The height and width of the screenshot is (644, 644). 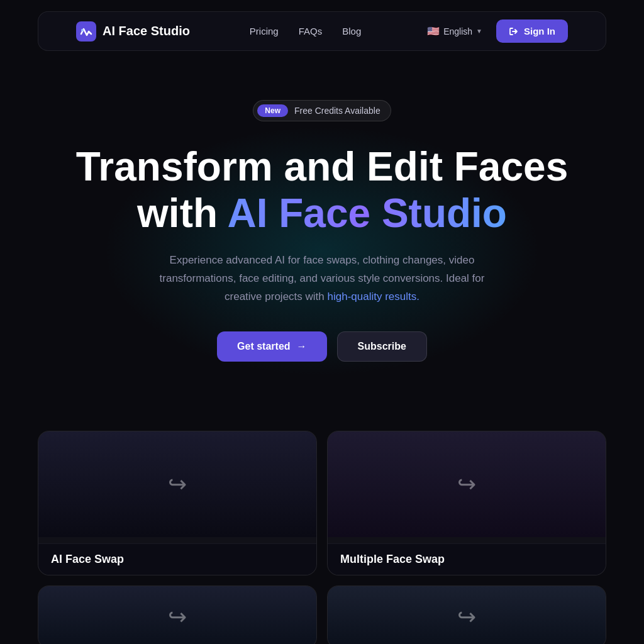 I want to click on hero-subtitle: Experience advanced AI for face swaps, c…, so click(x=322, y=279).